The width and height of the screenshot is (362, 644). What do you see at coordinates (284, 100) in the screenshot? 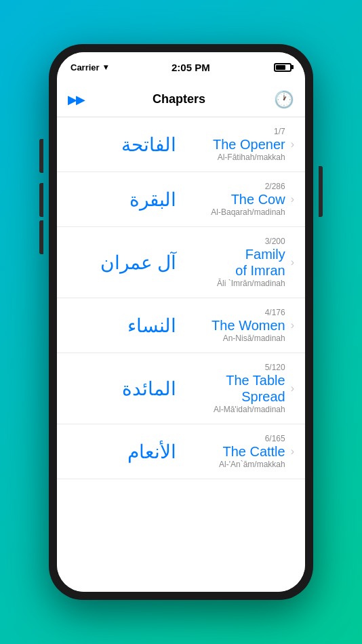
I see `history-button: 🕐` at bounding box center [284, 100].